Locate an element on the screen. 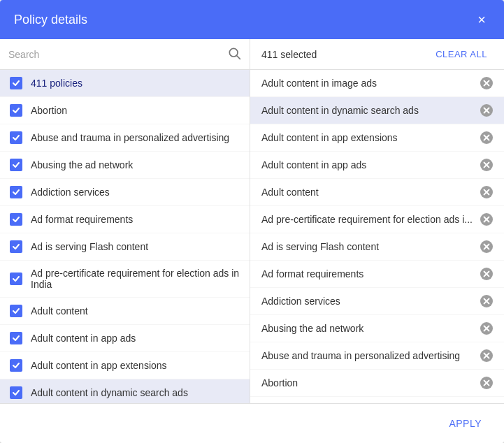  selected-item-label: Ad format requirements is located at coordinates (368, 274).